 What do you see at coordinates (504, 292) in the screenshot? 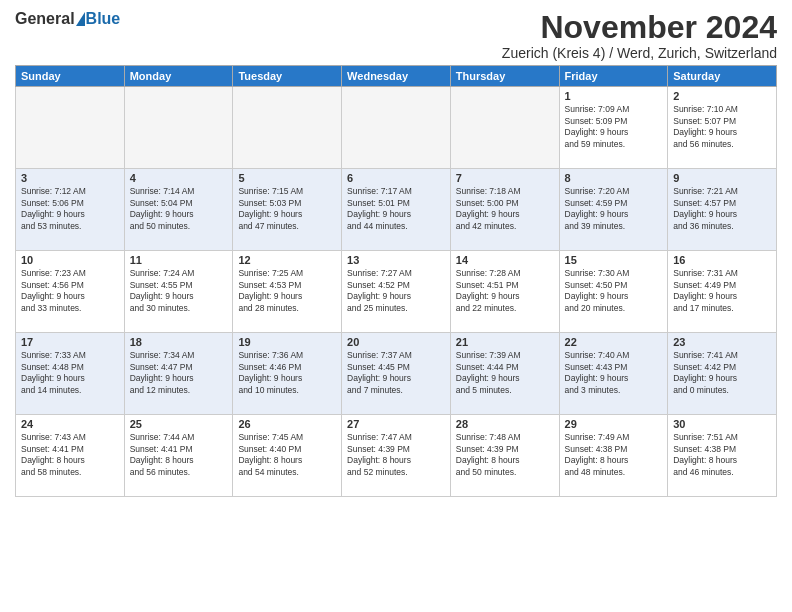
I see `table-cell: 14Sunrise: 7:28 AM Sunset: 4:51 PM Dayli…` at bounding box center [504, 292].